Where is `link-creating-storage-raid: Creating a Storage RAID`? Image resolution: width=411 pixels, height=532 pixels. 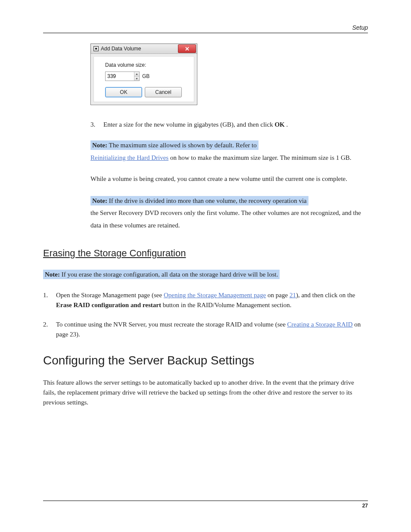 link-creating-storage-raid: Creating a Storage RAID is located at coordinates (320, 324).